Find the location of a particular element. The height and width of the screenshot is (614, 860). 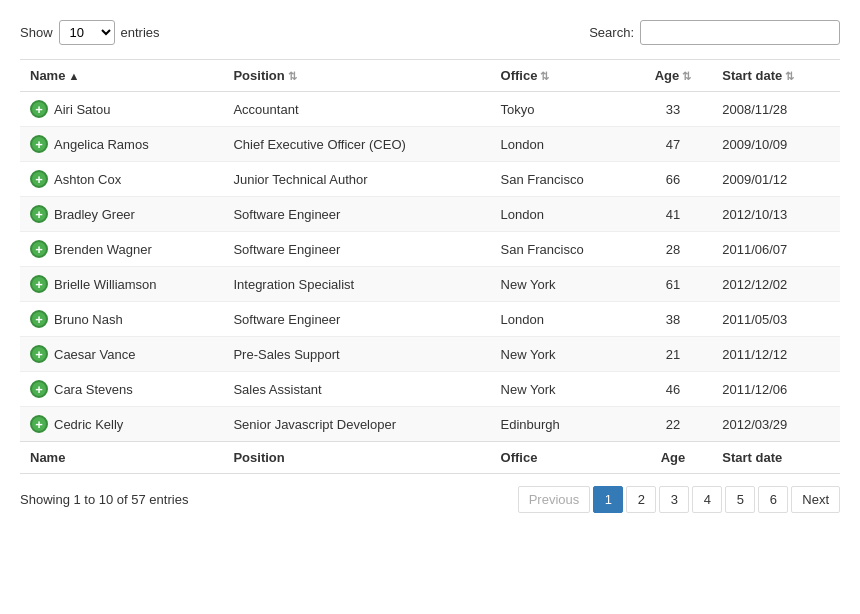

table-row: + Caesar Vance Pre-Sales SupportNew York… is located at coordinates (430, 354).